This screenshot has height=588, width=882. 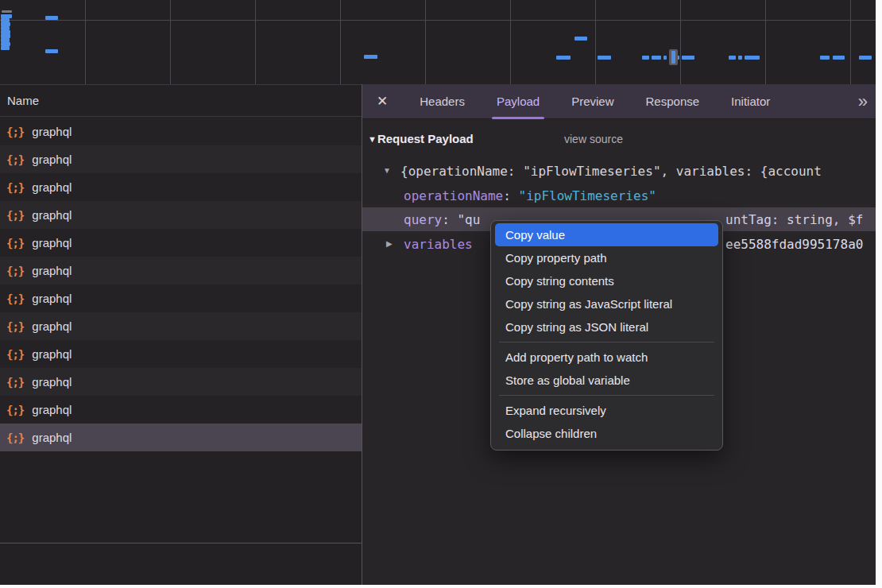 I want to click on details-tabbar: ✕ Headers Payload Preview Response Initi…, so click(x=619, y=102).